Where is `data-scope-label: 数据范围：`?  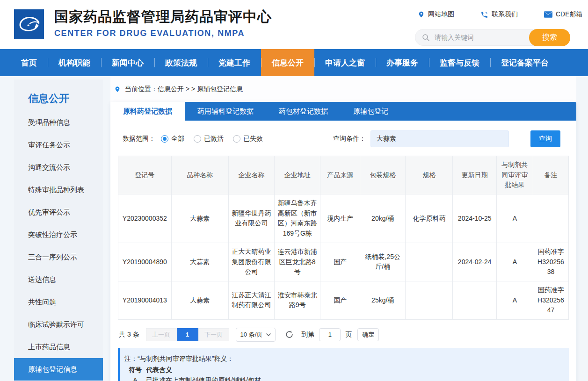 data-scope-label: 数据范围： is located at coordinates (139, 139).